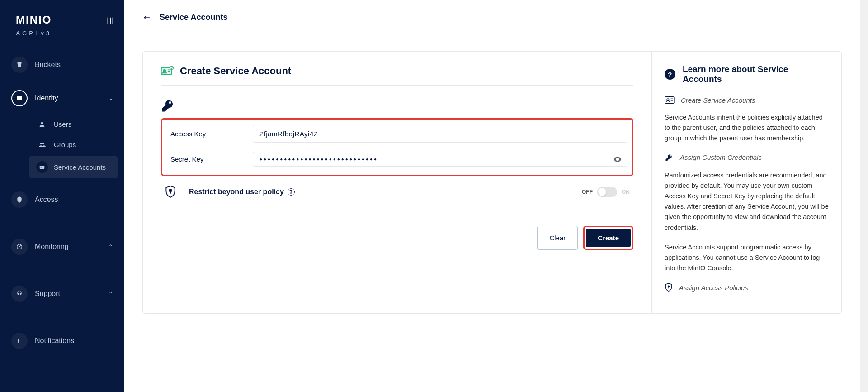 This screenshot has width=868, height=392. I want to click on lambda-icon, so click(19, 341).